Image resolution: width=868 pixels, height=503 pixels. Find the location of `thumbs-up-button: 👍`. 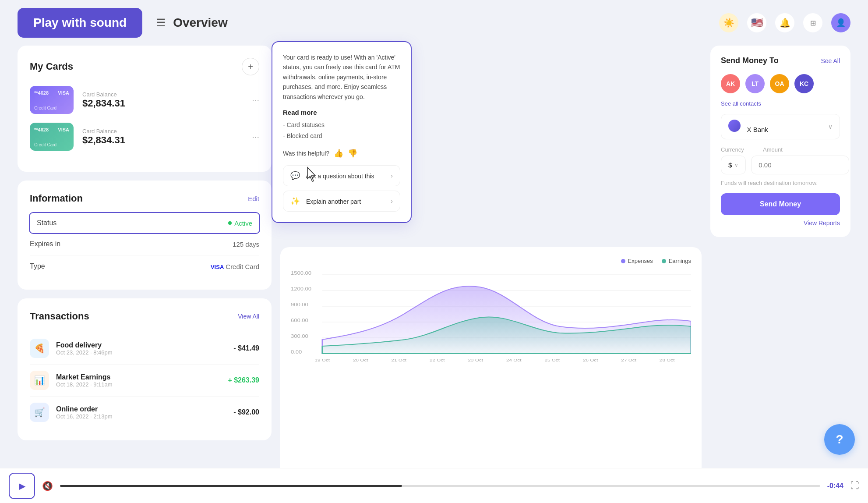

thumbs-up-button: 👍 is located at coordinates (339, 153).